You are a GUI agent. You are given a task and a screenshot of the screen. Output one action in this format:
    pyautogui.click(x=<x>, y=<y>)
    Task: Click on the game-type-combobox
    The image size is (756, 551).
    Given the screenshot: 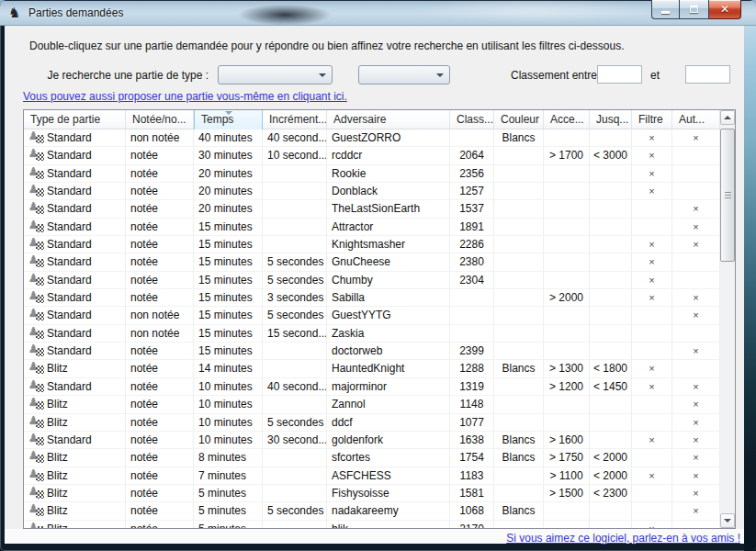 What is the action you would take?
    pyautogui.click(x=276, y=75)
    